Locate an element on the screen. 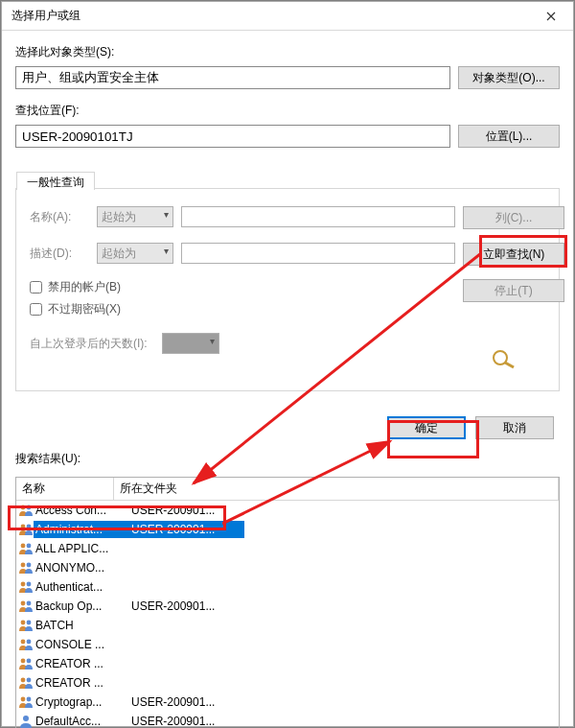  search-results-label: 搜索结果(U): is located at coordinates (288, 458).